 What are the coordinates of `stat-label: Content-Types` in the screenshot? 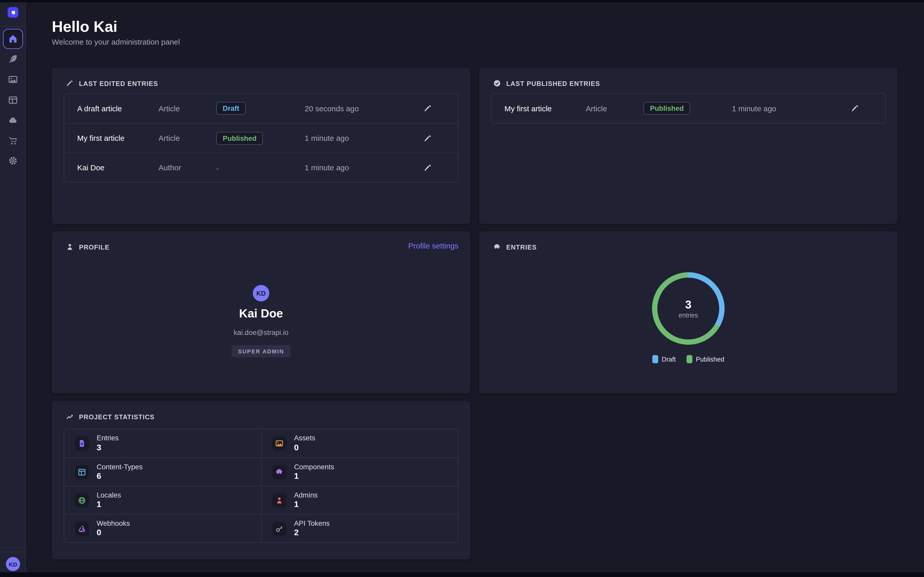 It's located at (120, 467).